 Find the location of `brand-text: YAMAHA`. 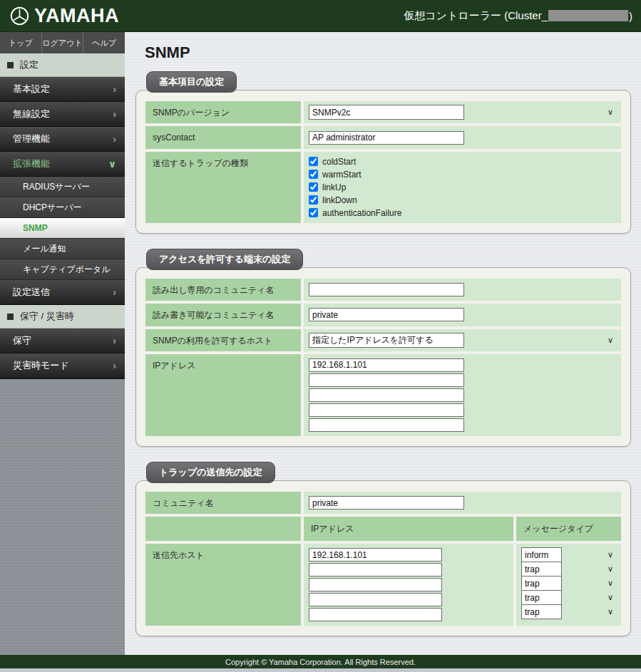

brand-text: YAMAHA is located at coordinates (77, 16).